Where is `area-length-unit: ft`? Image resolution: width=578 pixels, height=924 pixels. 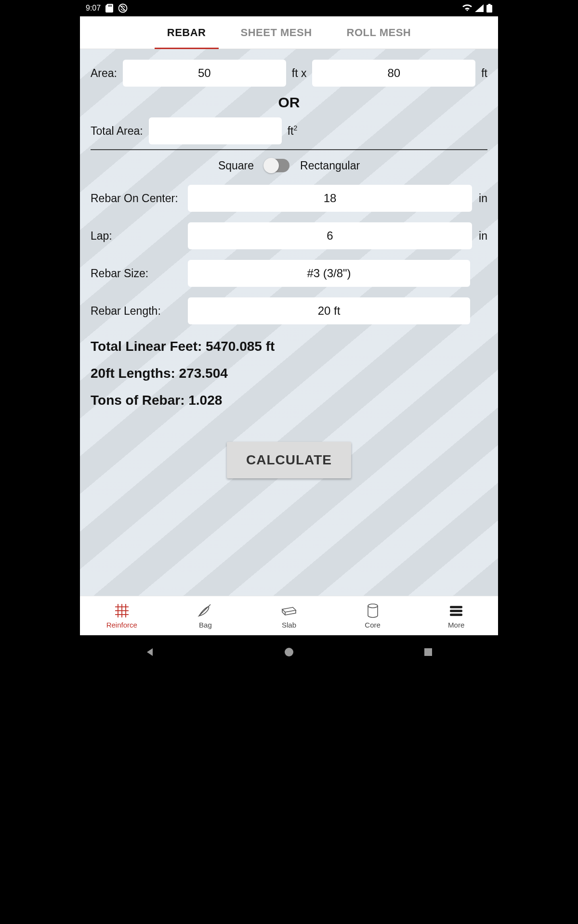
area-length-unit: ft is located at coordinates (485, 73).